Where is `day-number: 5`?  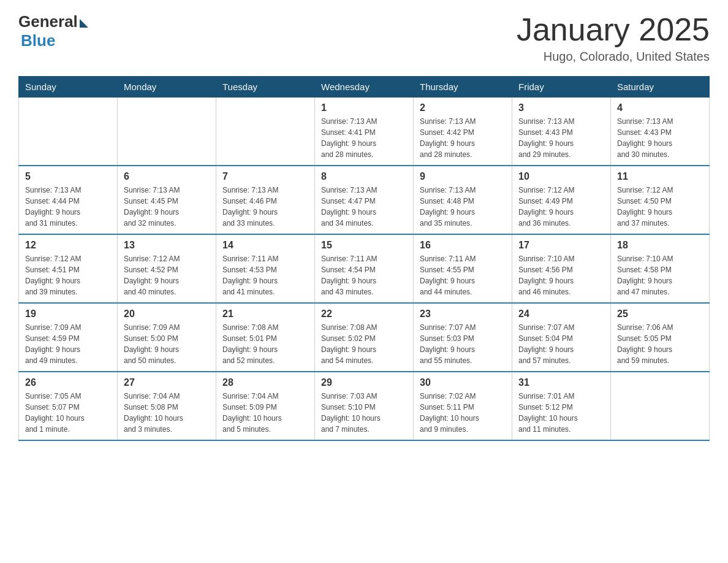
day-number: 5 is located at coordinates (68, 177).